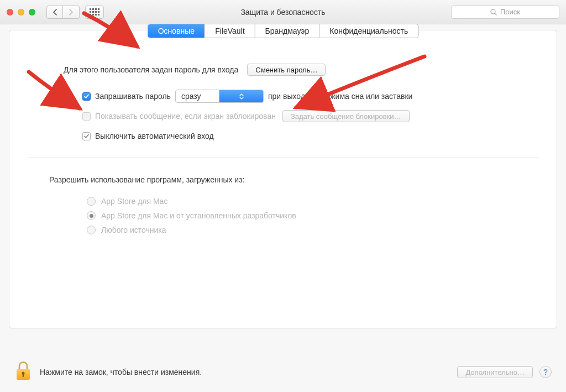 This screenshot has width=566, height=392. What do you see at coordinates (91, 230) in the screenshot?
I see `radio-anywhere` at bounding box center [91, 230].